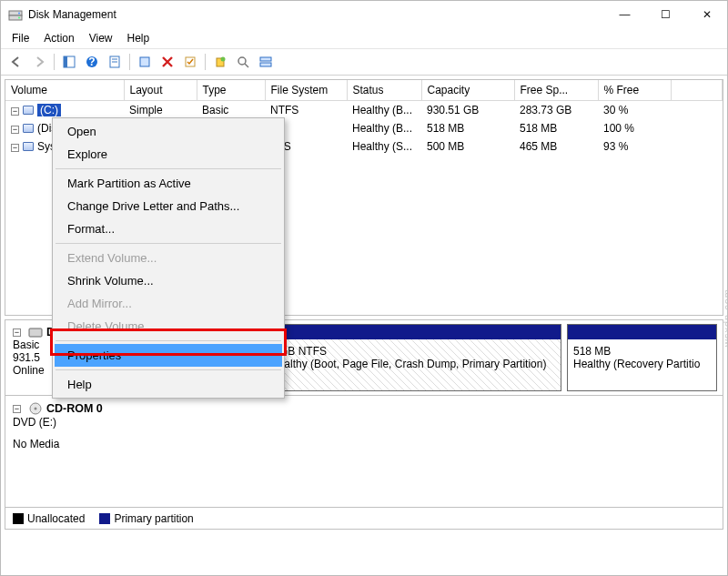 The width and height of the screenshot is (728, 576). What do you see at coordinates (634, 128) in the screenshot?
I see `cell-pct: 100 %` at bounding box center [634, 128].